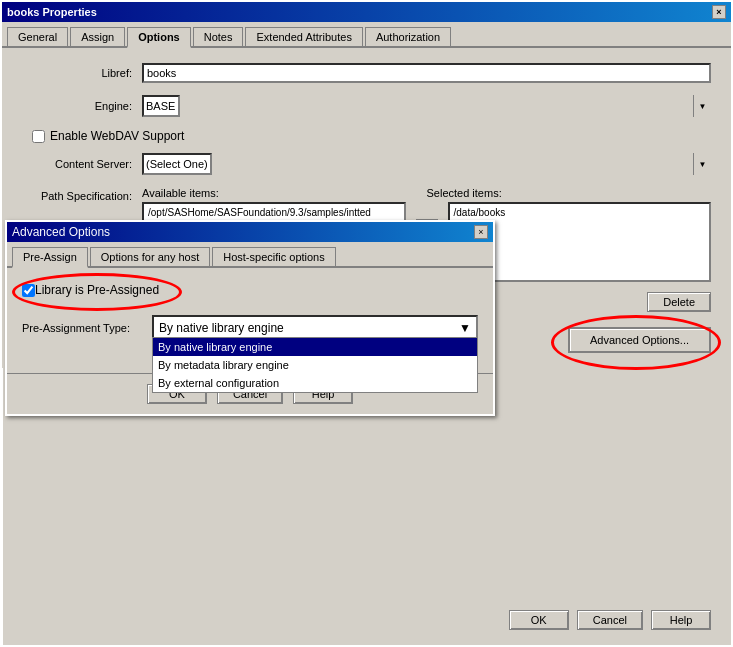 Image resolution: width=733 pixels, height=647 pixels. I want to click on adv-tab-host-specific: Host-specific options, so click(274, 256).